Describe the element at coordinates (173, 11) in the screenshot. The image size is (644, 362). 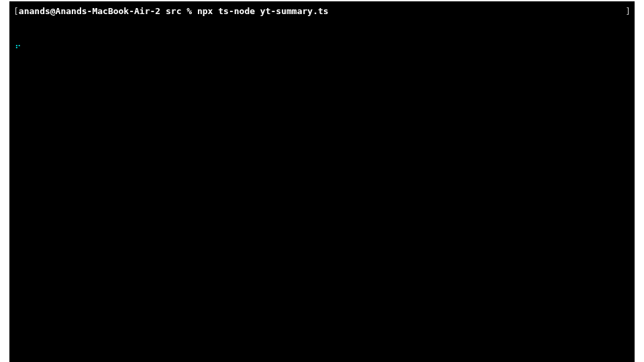
I see `prompt-directory: src` at that location.